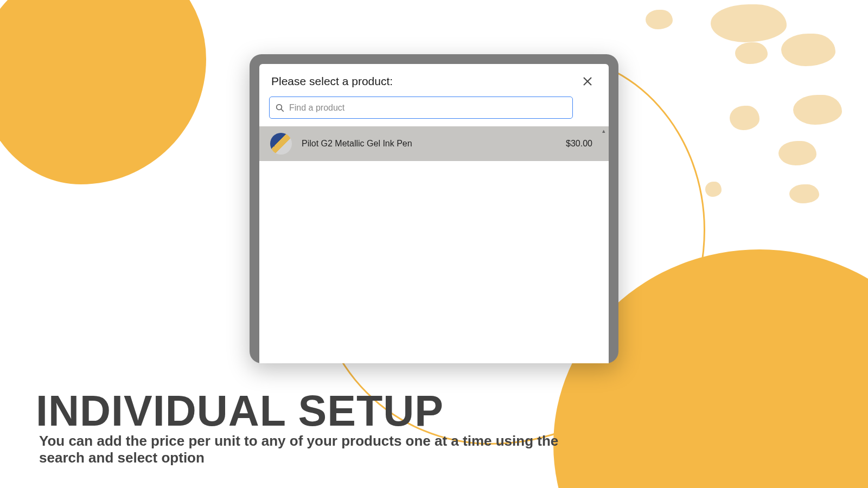 This screenshot has height=488, width=868. I want to click on decor-blob-top-left, so click(103, 92).